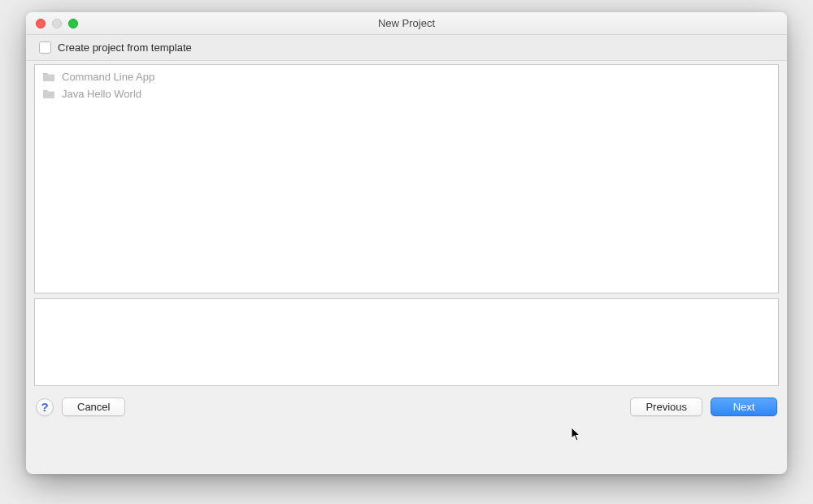 The width and height of the screenshot is (813, 504). I want to click on template-label: Java Hello World, so click(102, 94).